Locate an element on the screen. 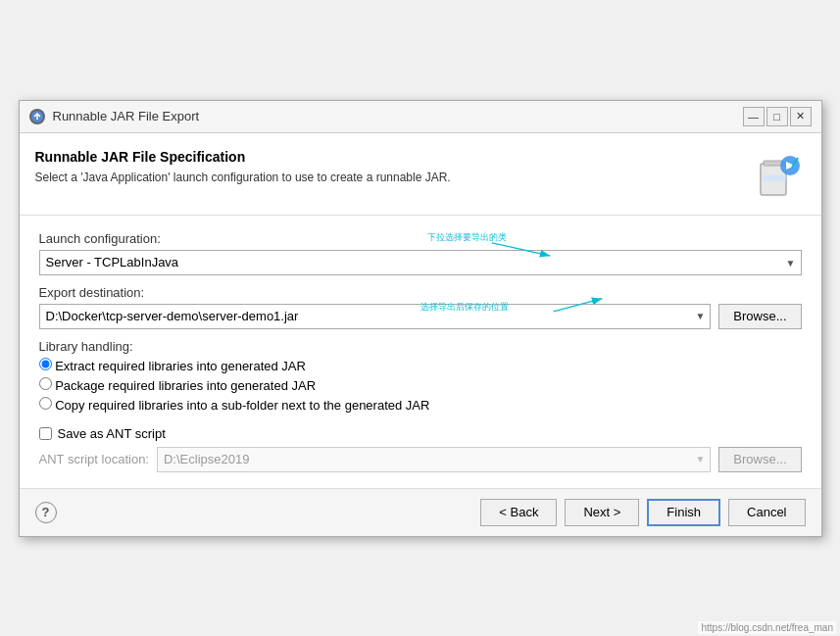 The image size is (840, 636). ant-browse-button: Browse... is located at coordinates (760, 460).